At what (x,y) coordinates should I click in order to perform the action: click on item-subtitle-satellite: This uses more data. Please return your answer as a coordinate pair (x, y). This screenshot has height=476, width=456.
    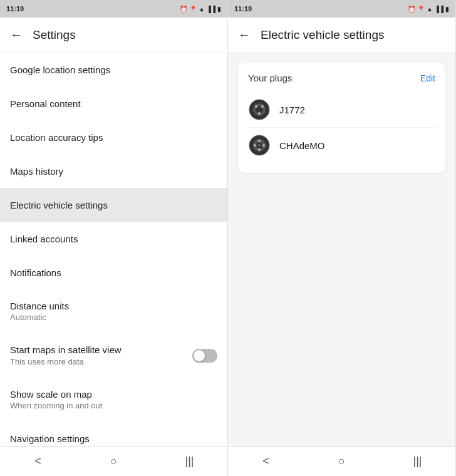
    Looking at the image, I should click on (66, 362).